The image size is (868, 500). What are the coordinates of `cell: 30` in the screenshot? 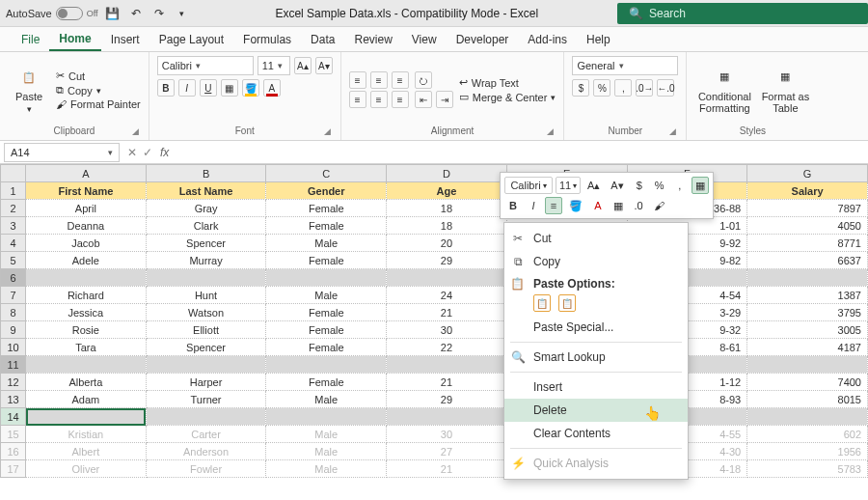 It's located at (448, 434).